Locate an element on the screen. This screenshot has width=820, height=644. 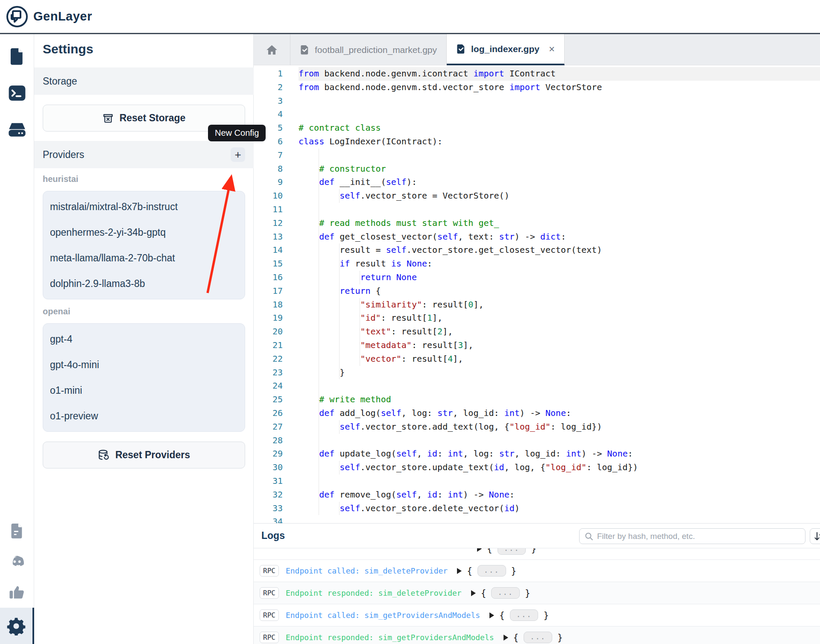
line-number: 19 is located at coordinates (268, 318).